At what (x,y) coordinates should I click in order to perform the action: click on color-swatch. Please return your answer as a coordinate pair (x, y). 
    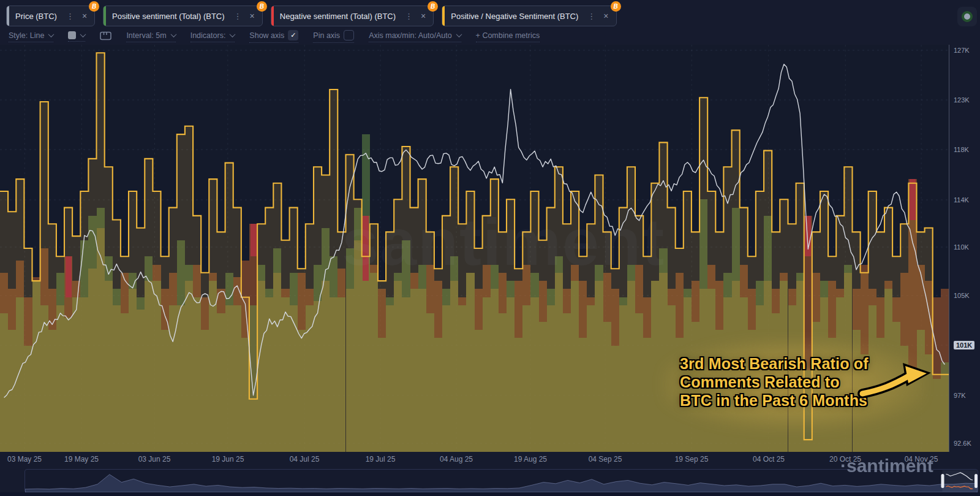
    Looking at the image, I should click on (72, 36).